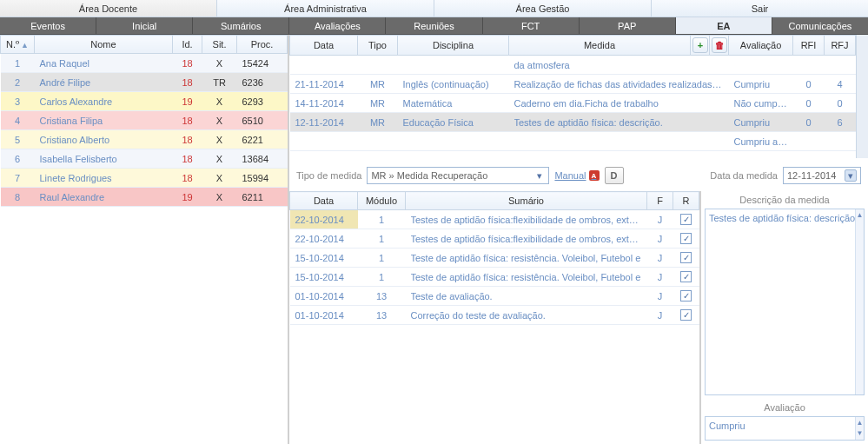 The width and height of the screenshot is (868, 444). Describe the element at coordinates (727, 426) in the screenshot. I see `avaliacao-value: Cumpriu` at that location.